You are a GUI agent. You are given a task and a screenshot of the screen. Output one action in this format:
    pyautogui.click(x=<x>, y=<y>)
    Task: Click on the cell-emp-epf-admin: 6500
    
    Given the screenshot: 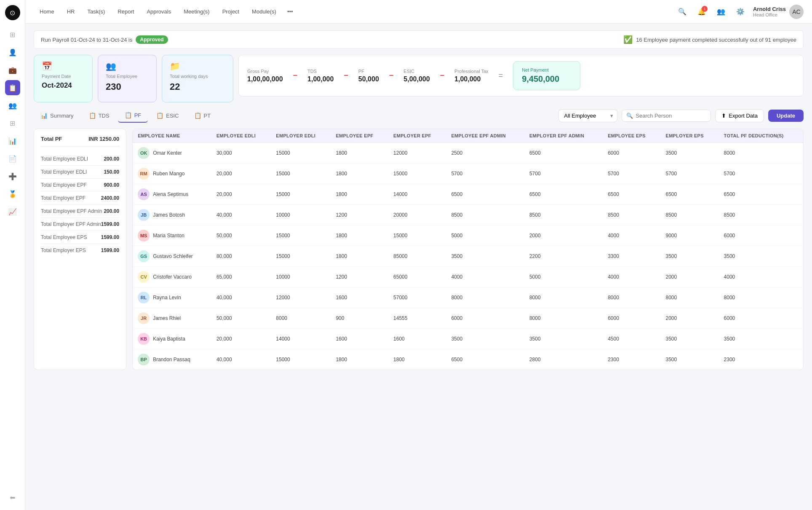 What is the action you would take?
    pyautogui.click(x=485, y=195)
    